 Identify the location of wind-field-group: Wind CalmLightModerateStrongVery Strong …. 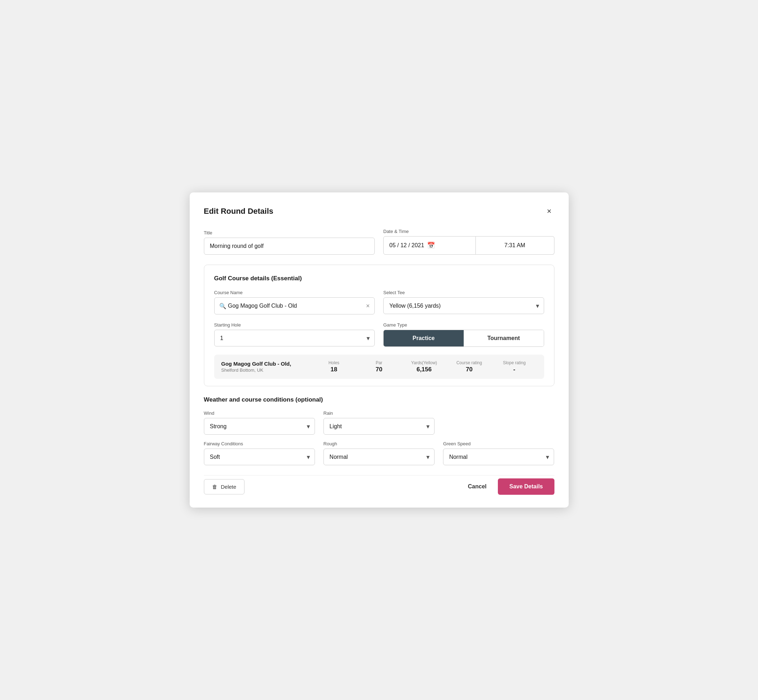
(259, 423).